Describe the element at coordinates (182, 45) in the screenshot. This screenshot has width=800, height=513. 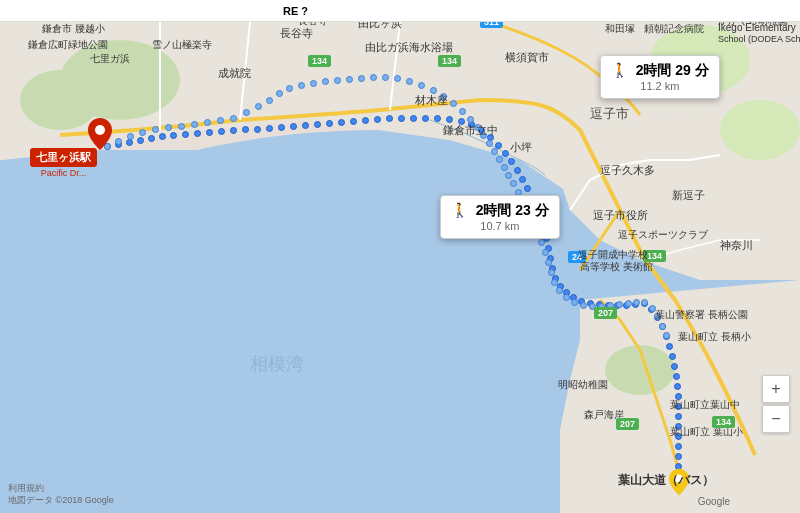
I see `place-yukimura: 雪ノ山極楽寺` at that location.